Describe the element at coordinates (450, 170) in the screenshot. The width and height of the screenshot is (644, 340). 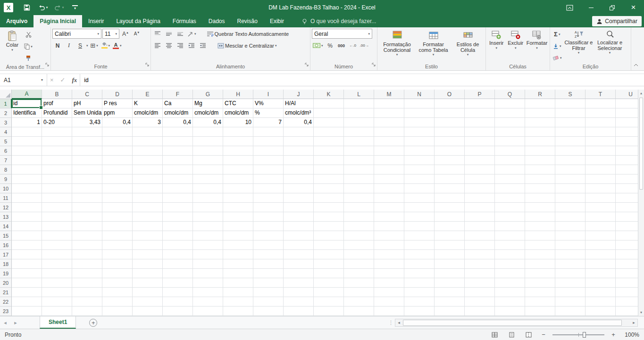
I see `cell-O8` at that location.